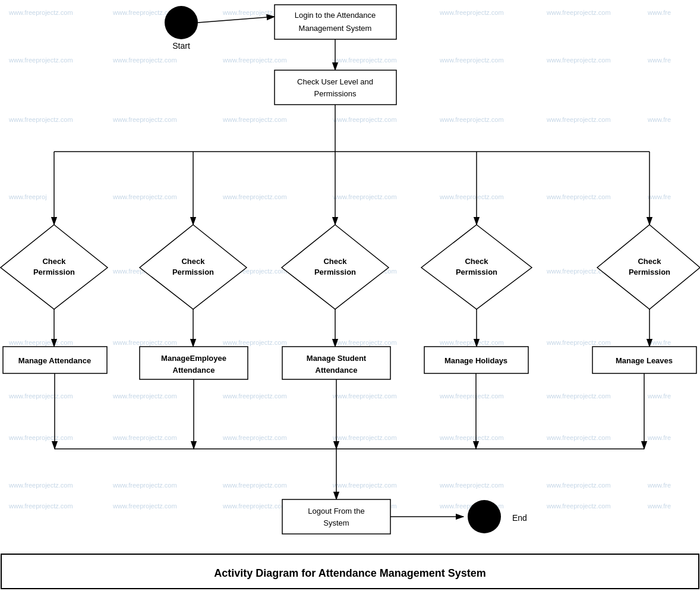  Describe the element at coordinates (54, 272) in the screenshot. I see `diamond1-text2: Permission` at that location.